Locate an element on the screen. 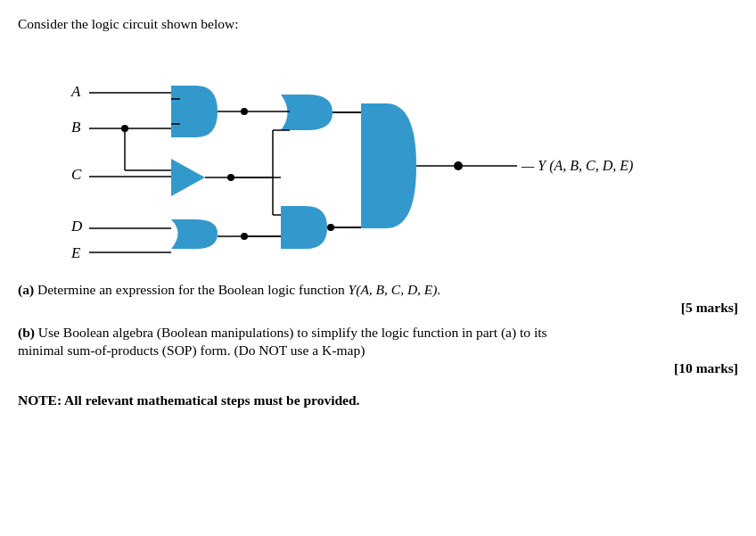 The width and height of the screenshot is (756, 536). question-a-marks: [5 marks] is located at coordinates (378, 308).